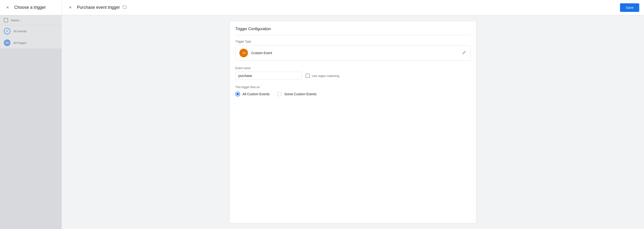 This screenshot has width=644, height=229. I want to click on all-events-icon, so click(7, 31).